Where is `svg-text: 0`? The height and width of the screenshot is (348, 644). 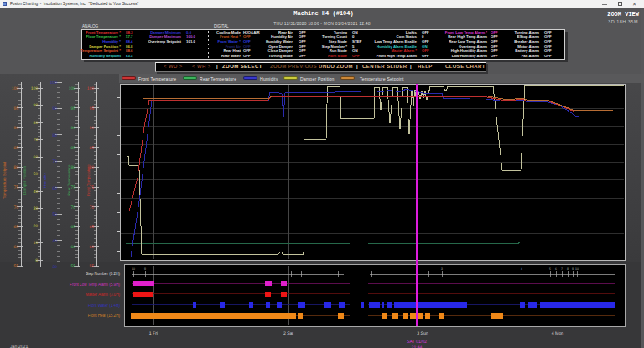 svg-text: 0 is located at coordinates (37, 261).